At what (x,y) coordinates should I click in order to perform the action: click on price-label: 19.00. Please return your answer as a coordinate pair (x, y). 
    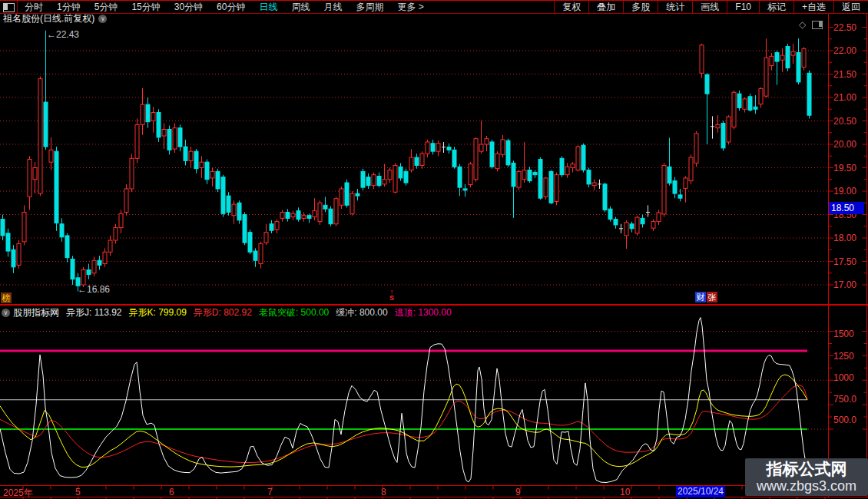
    Looking at the image, I should click on (845, 191).